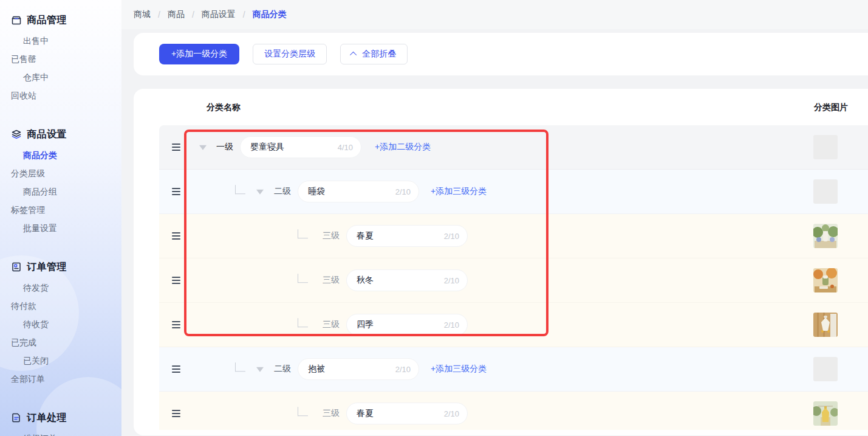 This screenshot has width=868, height=436. Describe the element at coordinates (142, 15) in the screenshot. I see `breadcrumb-link: 商城` at that location.